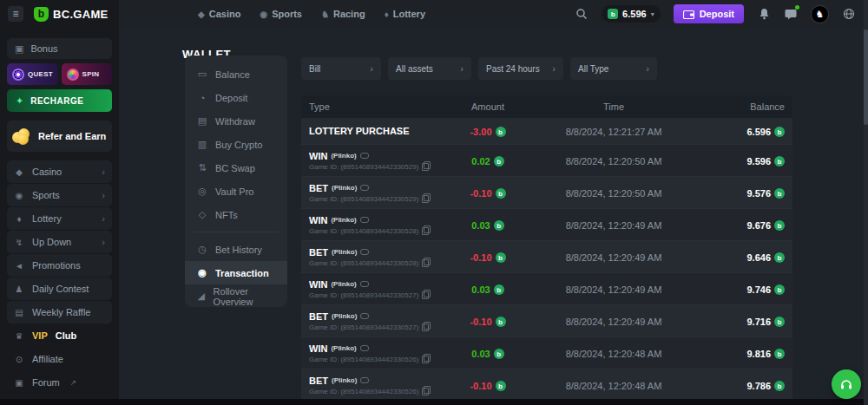 Image resolution: width=868 pixels, height=405 pixels. I want to click on table-row: WIN(Plinko)Game ID: (8951408934442330528…, so click(547, 224).